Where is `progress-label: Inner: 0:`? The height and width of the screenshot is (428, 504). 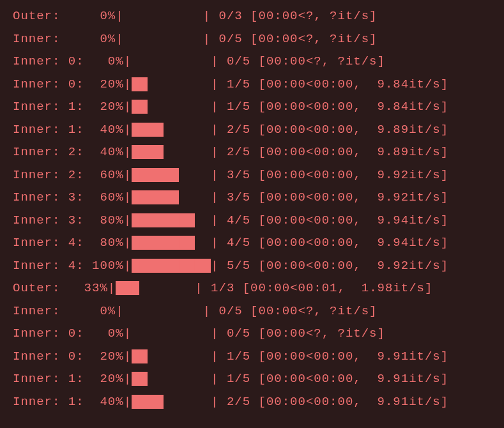
progress-label: Inner: 0: is located at coordinates (49, 84).